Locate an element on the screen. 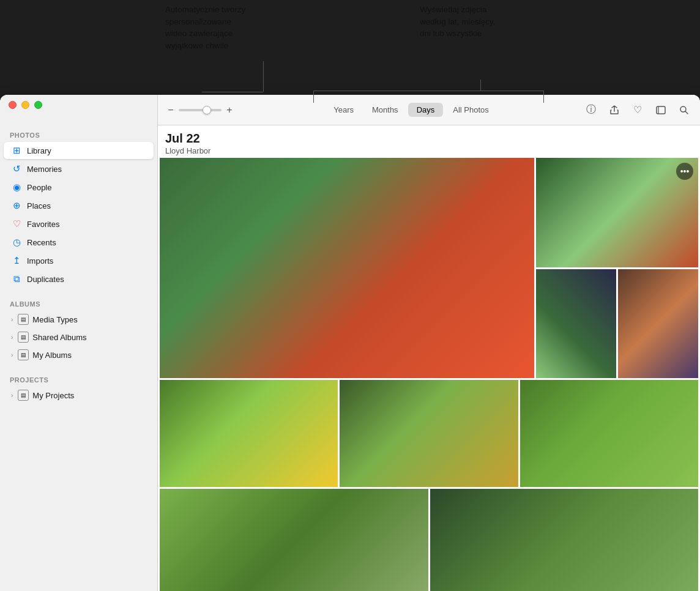  photo-cell-r3c2 is located at coordinates (564, 540).